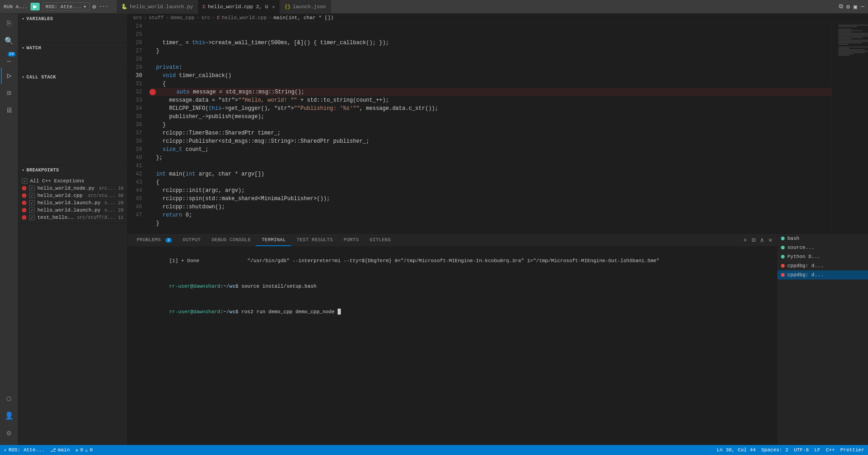 This screenshot has height=455, width=868. I want to click on ros-dropdown: ROS: Atte... ▾, so click(66, 6).